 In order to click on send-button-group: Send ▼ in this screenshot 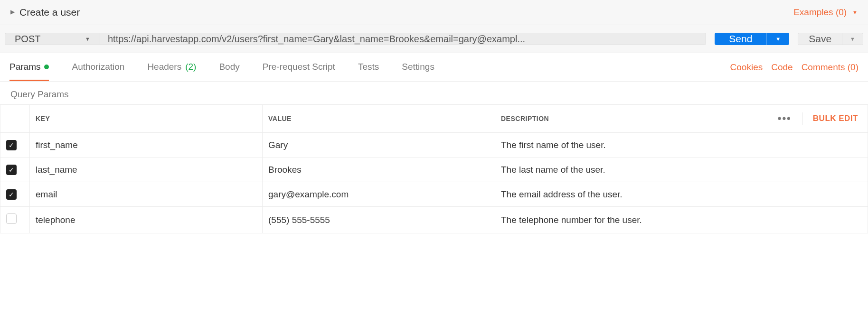, I will do `click(752, 39)`.